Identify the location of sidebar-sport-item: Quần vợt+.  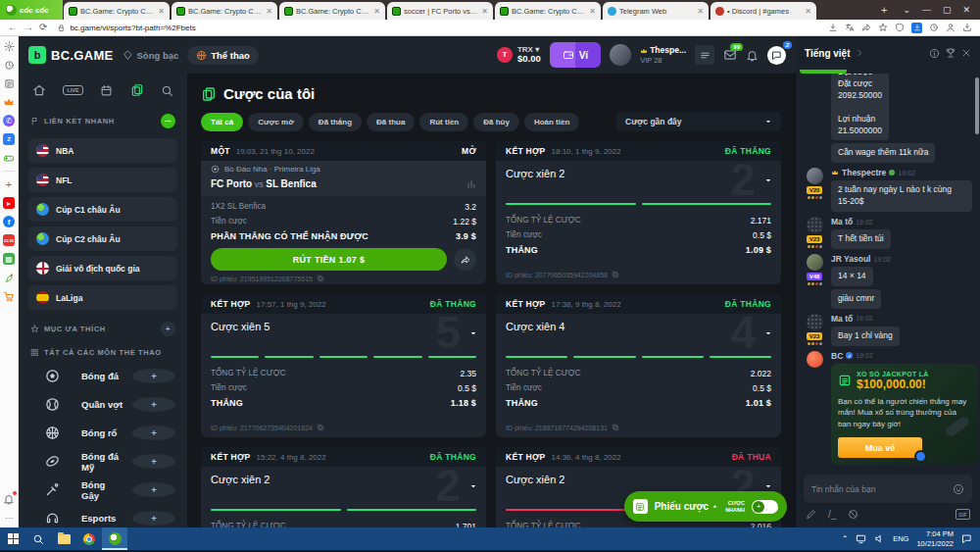
(103, 404).